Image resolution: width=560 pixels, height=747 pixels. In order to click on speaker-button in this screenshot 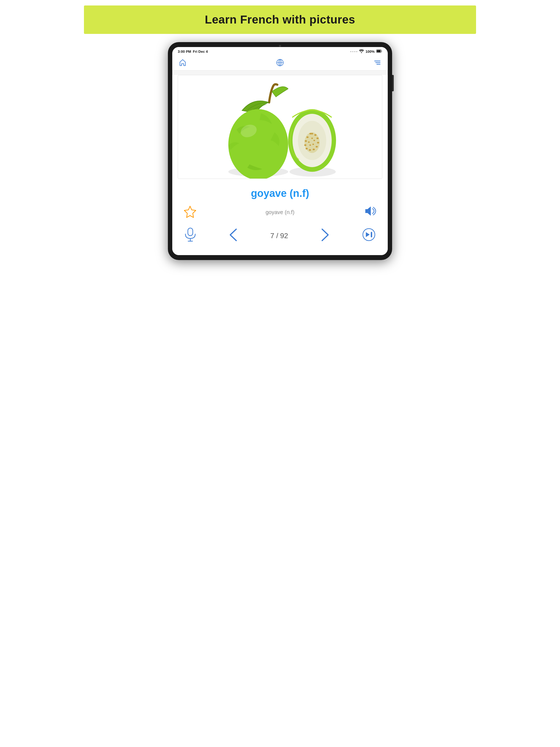, I will do `click(370, 212)`.